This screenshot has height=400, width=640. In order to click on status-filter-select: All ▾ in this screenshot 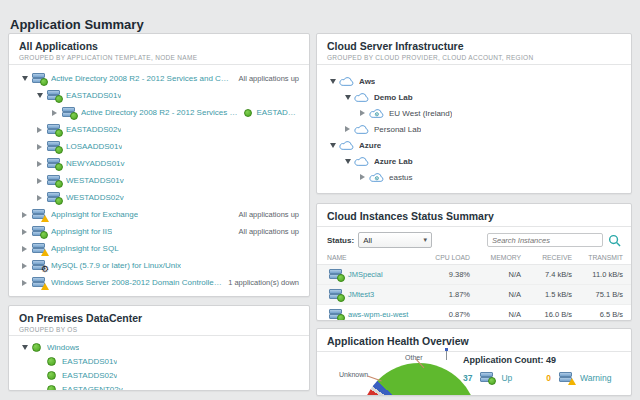, I will do `click(395, 240)`.